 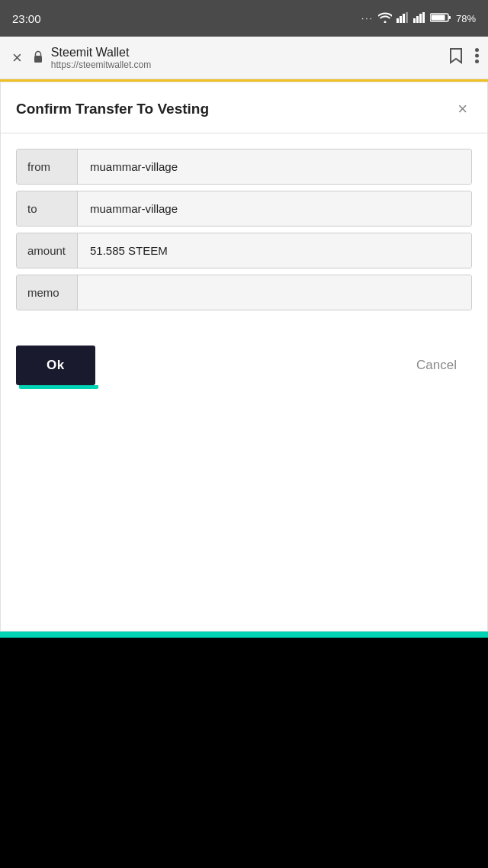 What do you see at coordinates (246, 58) in the screenshot?
I see `browser-url-area: Steemit Wallet https://steemitwallet.com` at bounding box center [246, 58].